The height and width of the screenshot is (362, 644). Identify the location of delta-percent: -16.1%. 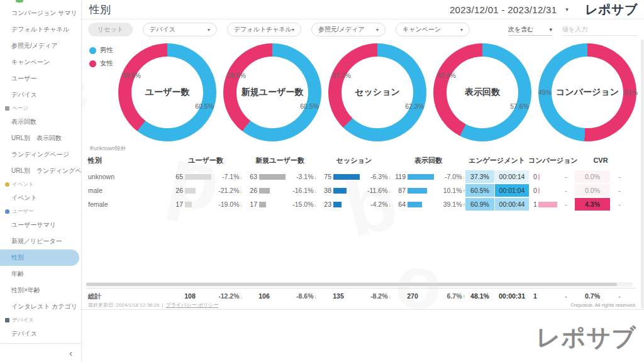
(303, 190).